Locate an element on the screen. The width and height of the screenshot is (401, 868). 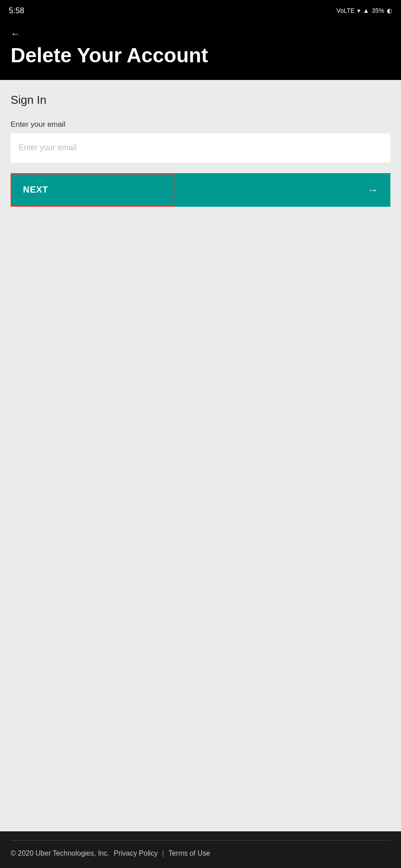
privacy-policy-link: Privacy Policy is located at coordinates (136, 853).